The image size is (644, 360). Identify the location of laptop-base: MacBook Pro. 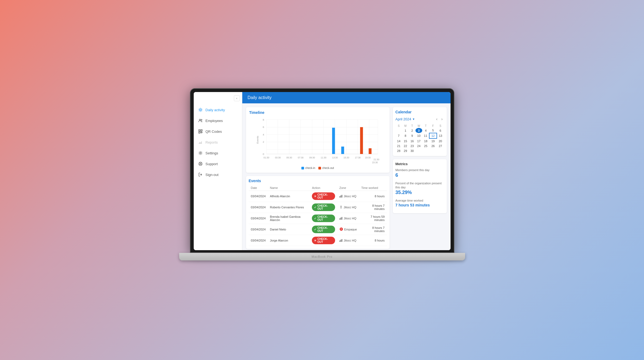
(322, 257).